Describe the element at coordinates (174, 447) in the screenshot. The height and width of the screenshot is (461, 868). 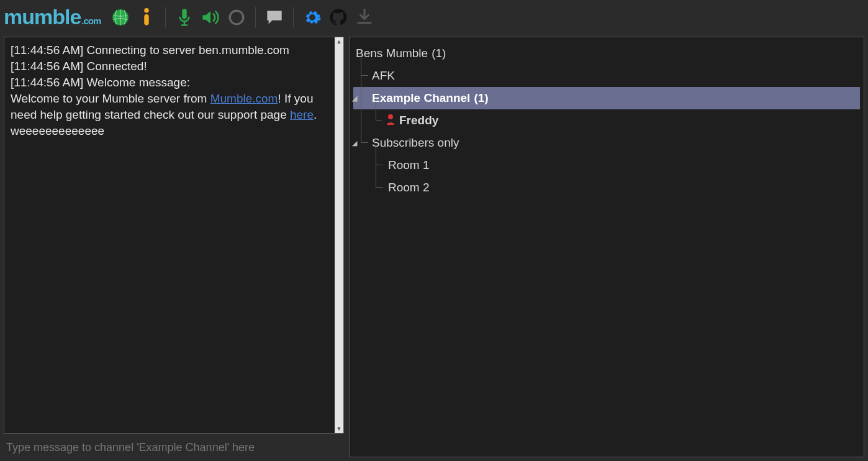
I see `chat-input` at that location.